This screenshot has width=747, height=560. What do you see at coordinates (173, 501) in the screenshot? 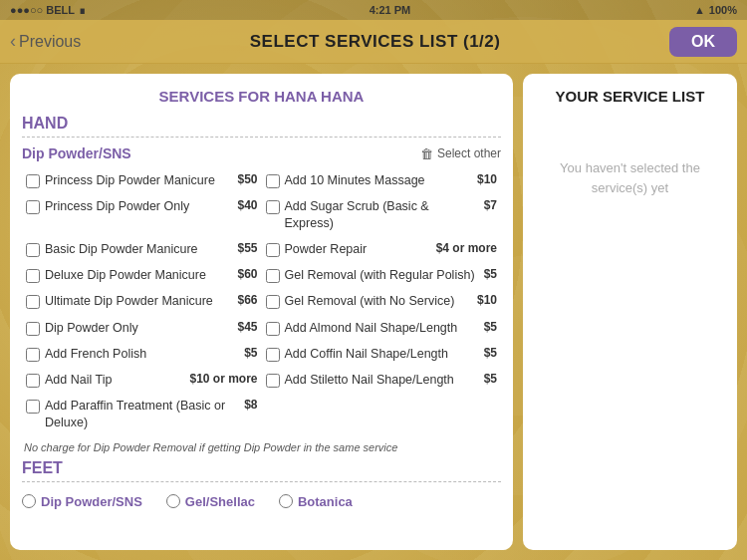
I see `radio-gel` at bounding box center [173, 501].